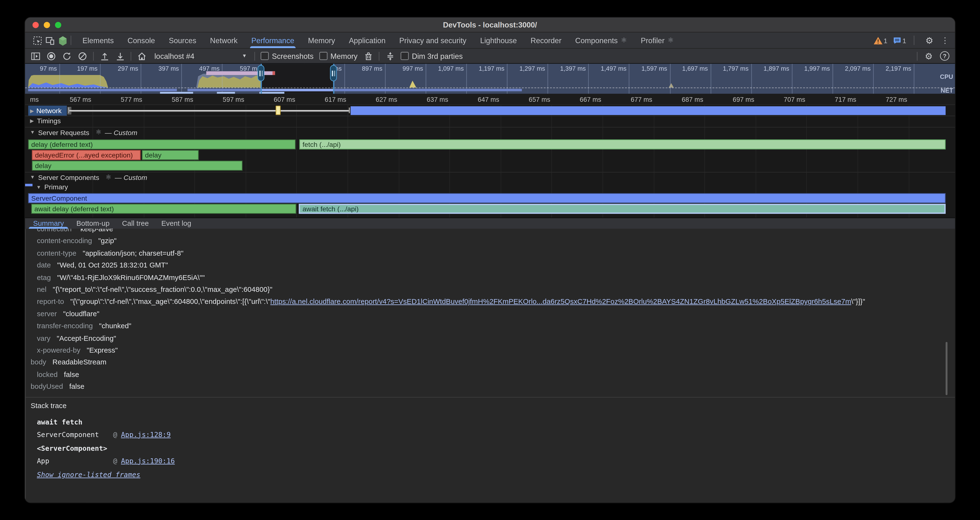 The image size is (980, 520). I want to click on titlebar: DevTools - localhost:3000/, so click(490, 25).